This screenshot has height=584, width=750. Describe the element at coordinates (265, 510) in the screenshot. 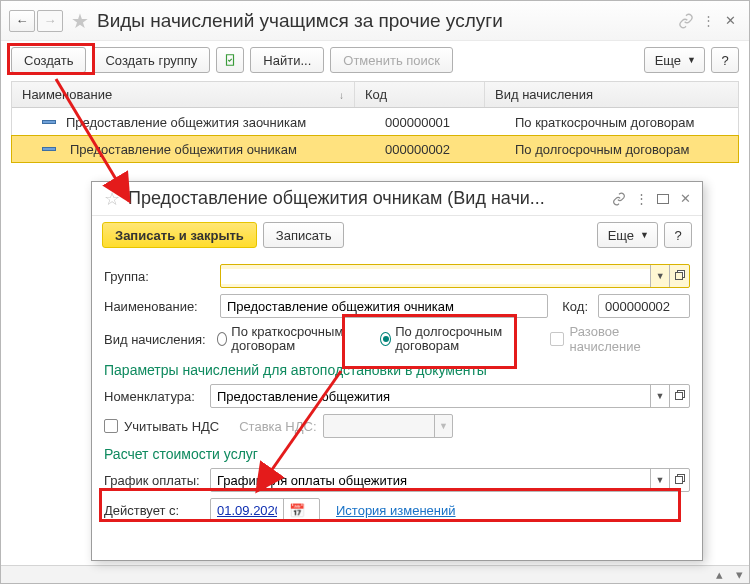

I see `effective-date-input-wrap: 📅` at that location.